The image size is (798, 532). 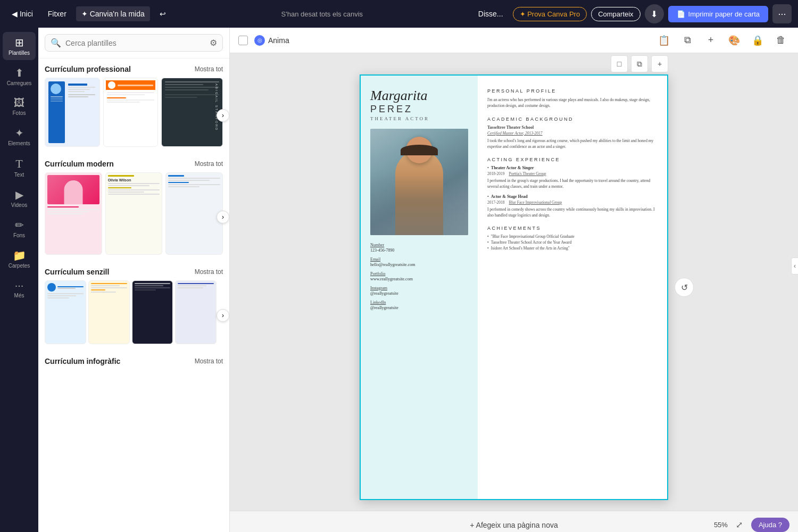 I want to click on job-item-1: • Actor & Stage Head 2017-2018 Blur Face…, so click(x=572, y=206).